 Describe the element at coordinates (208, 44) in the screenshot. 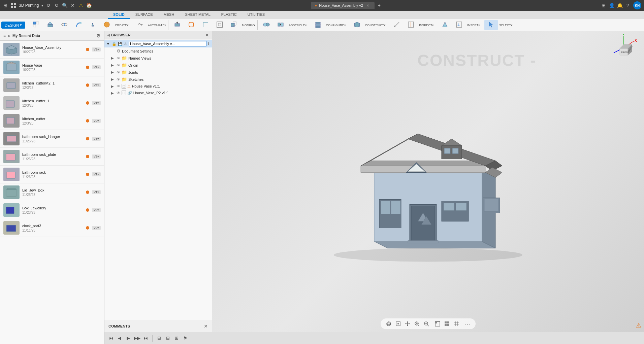

I see `root-info-icon: ℹ` at that location.